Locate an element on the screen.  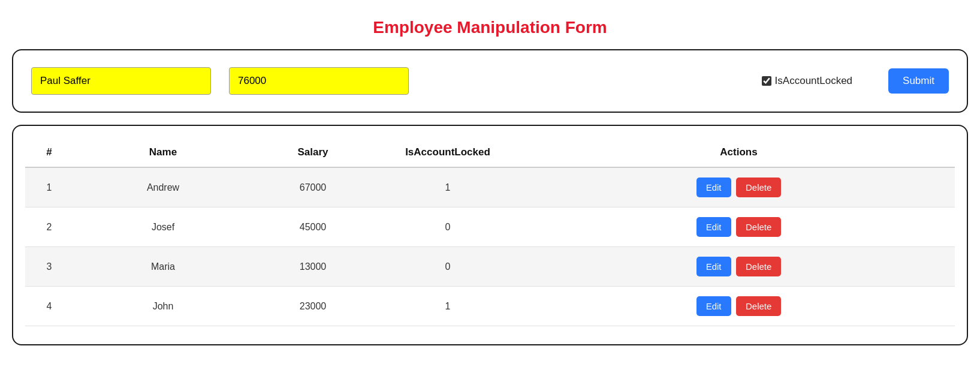
cell-name: John is located at coordinates (163, 306).